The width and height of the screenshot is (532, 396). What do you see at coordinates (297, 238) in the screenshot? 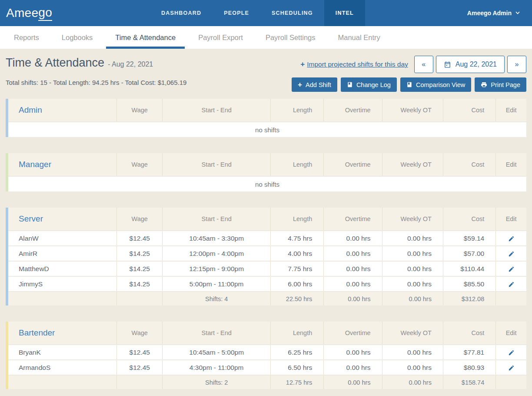
I see `length-cell: 4.75 hrs` at bounding box center [297, 238].